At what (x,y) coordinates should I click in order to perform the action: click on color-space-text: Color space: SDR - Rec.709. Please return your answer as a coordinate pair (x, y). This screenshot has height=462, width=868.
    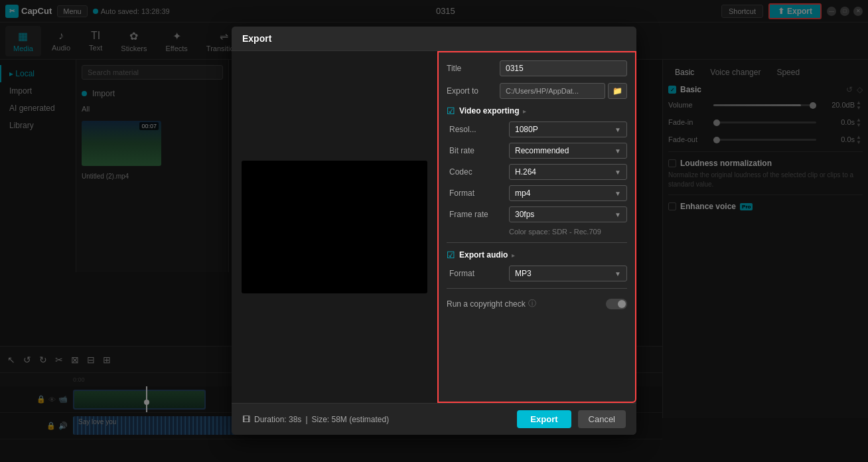
    Looking at the image, I should click on (537, 232).